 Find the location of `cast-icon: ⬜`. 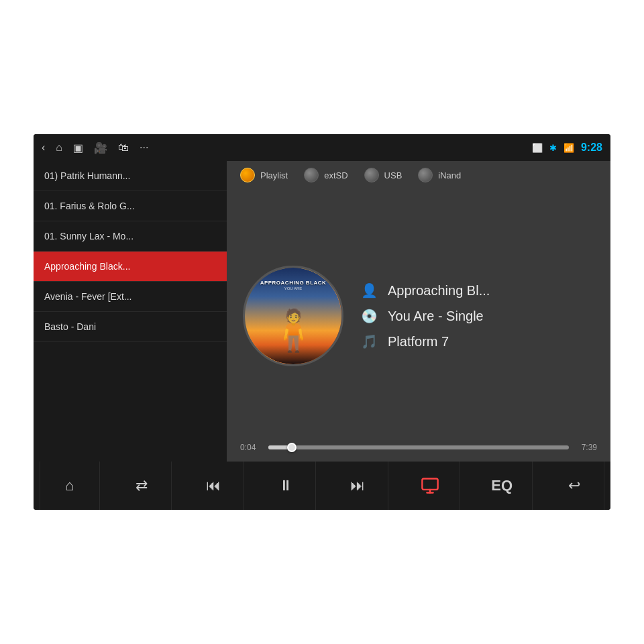

cast-icon: ⬜ is located at coordinates (537, 148).